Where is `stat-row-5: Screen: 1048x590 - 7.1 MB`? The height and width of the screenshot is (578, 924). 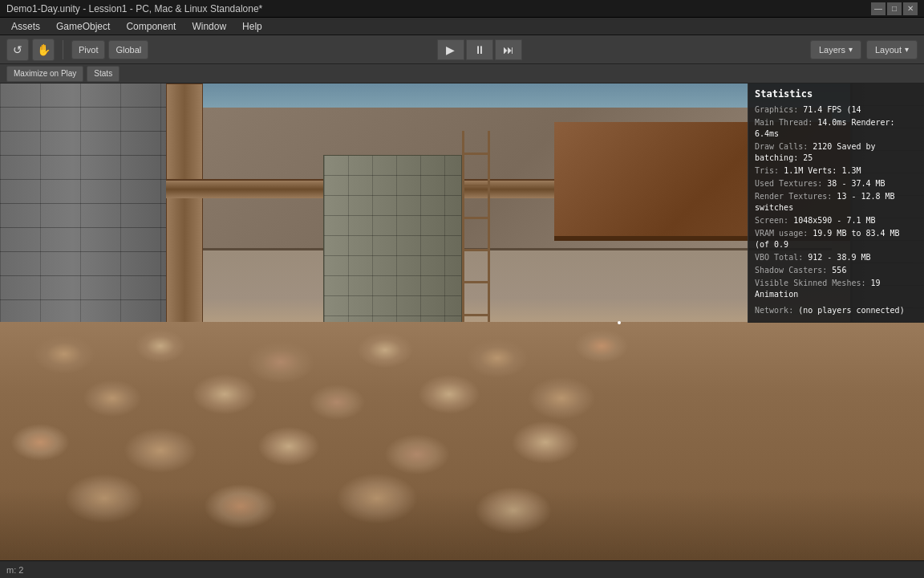 stat-row-5: Screen: 1048x590 - 7.1 MB is located at coordinates (836, 221).